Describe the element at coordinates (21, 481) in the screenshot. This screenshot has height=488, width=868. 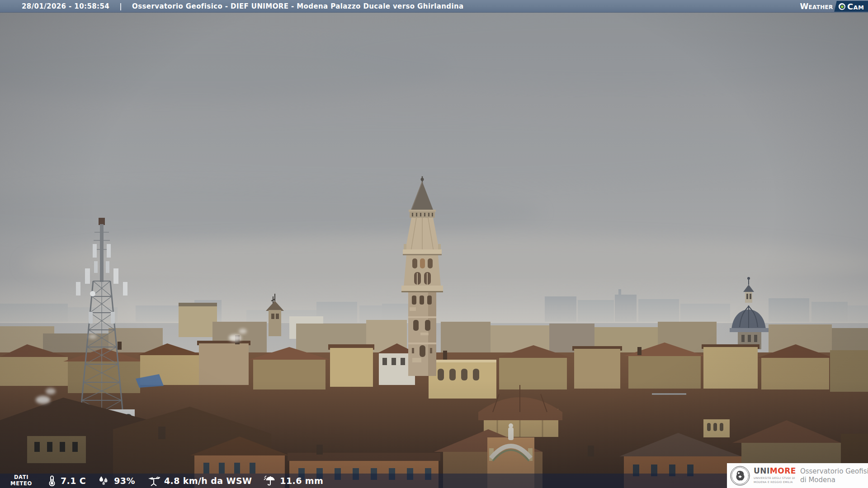
I see `meteo-bar-label: DATI METEO` at that location.